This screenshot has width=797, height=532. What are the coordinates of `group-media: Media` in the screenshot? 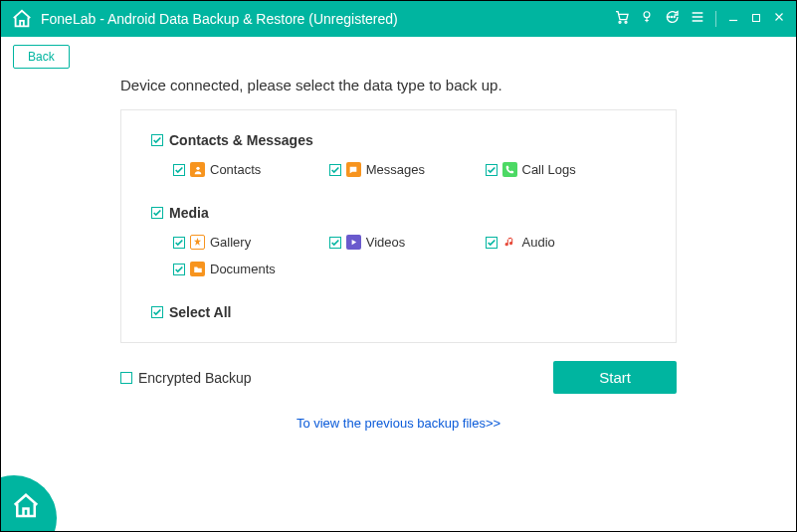 It's located at (398, 213).